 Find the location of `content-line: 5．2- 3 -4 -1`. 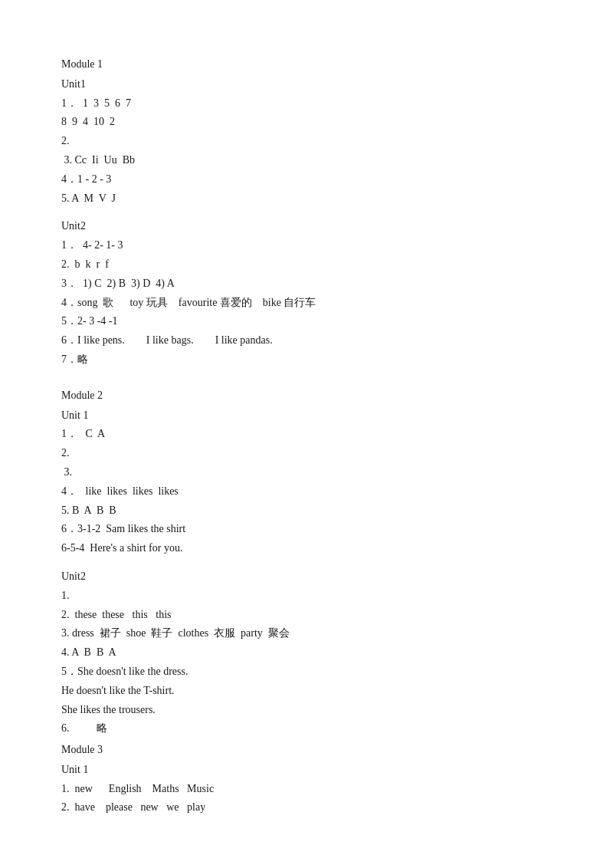

content-line: 5．2- 3 -4 -1 is located at coordinates (306, 321).